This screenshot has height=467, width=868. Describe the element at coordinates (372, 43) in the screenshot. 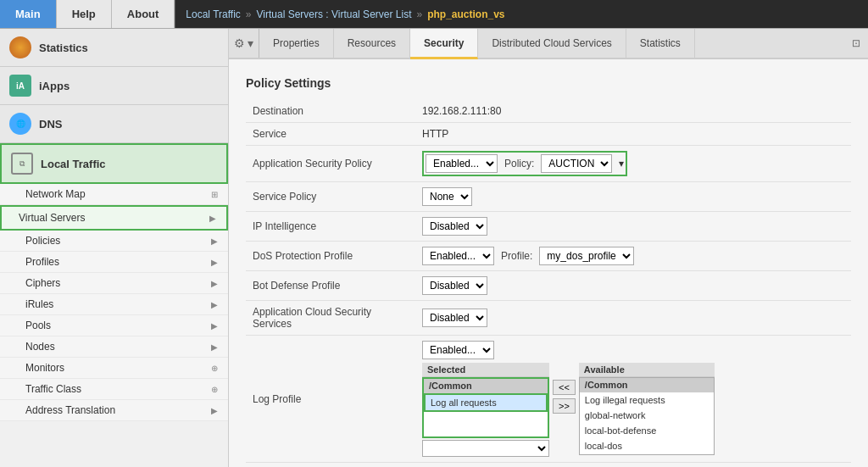

I see `tab-resources: Resources` at that location.